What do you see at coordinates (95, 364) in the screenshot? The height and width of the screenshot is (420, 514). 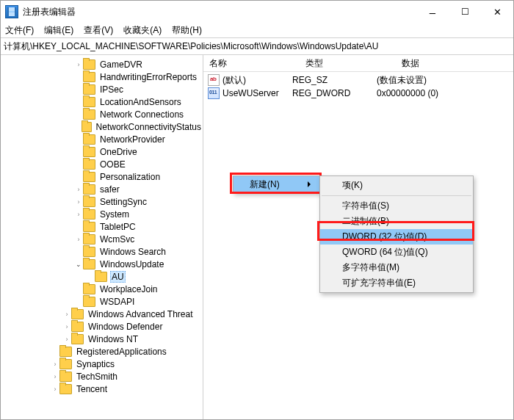 I see `tree-item-label: Synaptics` at bounding box center [95, 364].